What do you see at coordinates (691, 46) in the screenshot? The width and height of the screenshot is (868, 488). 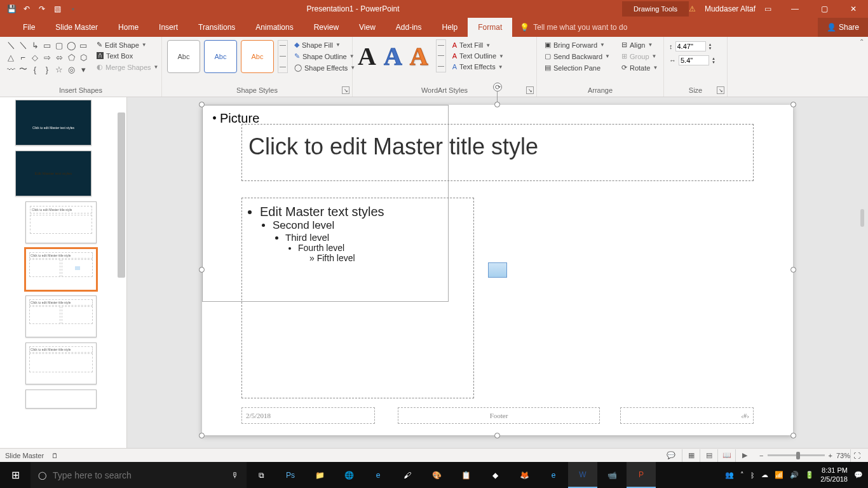 I see `height-input` at bounding box center [691, 46].